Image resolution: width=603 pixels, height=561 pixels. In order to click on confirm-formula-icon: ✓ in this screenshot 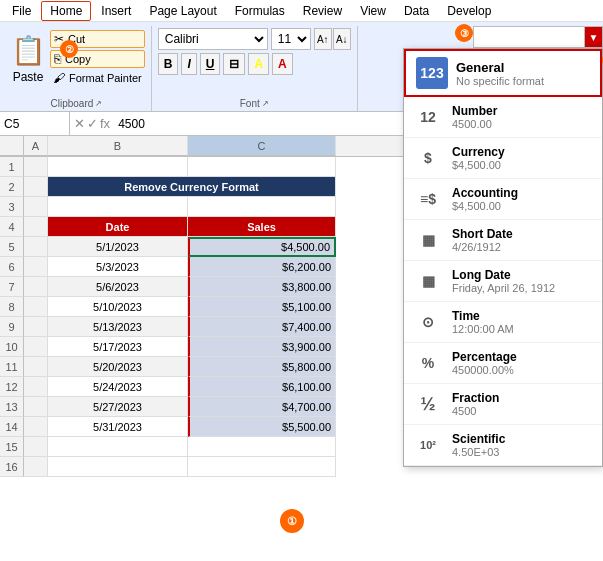, I will do `click(92, 124)`.